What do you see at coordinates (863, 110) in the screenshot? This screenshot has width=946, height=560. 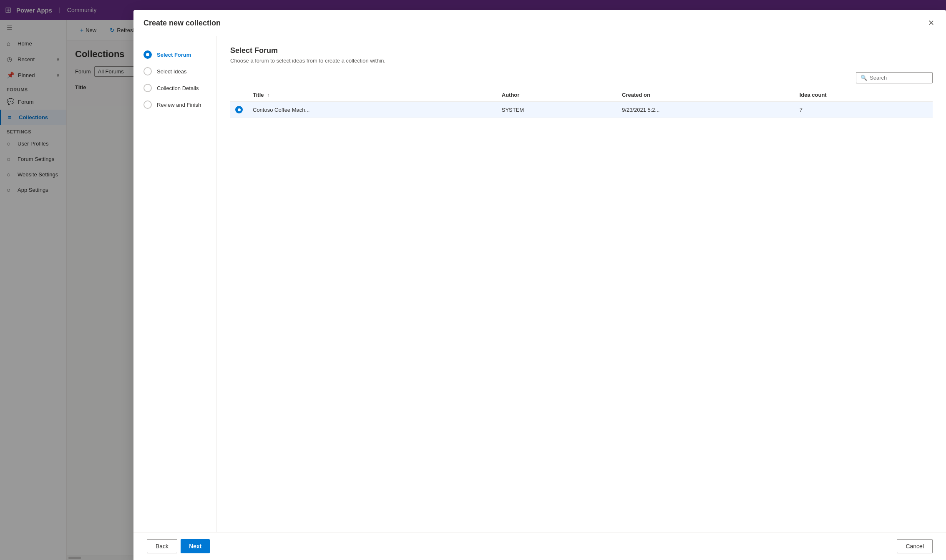 I see `row-idea-count-cell: 7` at bounding box center [863, 110].